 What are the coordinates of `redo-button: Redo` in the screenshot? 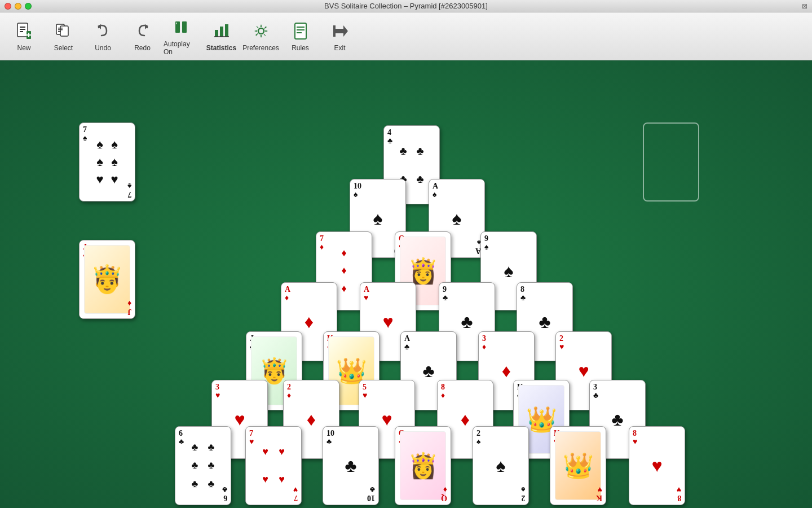 It's located at (142, 36).